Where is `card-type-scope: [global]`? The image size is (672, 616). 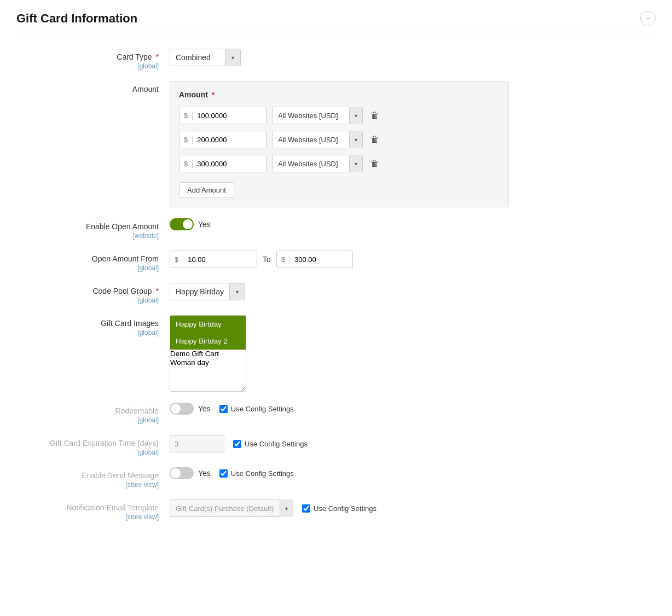 card-type-scope: [global] is located at coordinates (88, 66).